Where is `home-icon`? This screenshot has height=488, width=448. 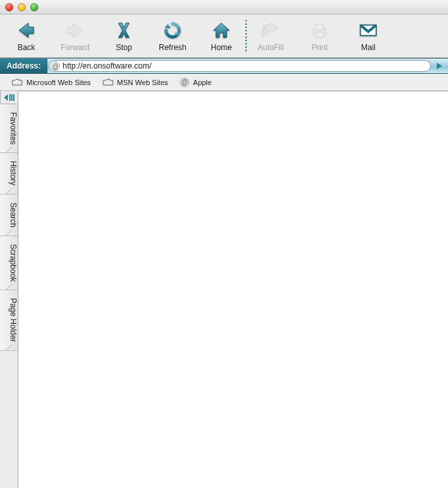 home-icon is located at coordinates (221, 30).